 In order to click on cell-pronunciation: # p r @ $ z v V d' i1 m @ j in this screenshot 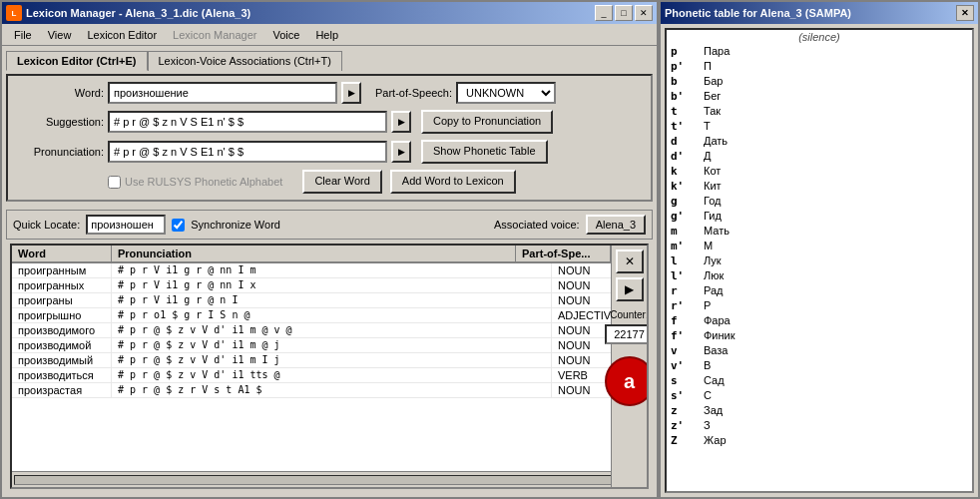, I will do `click(331, 345)`.